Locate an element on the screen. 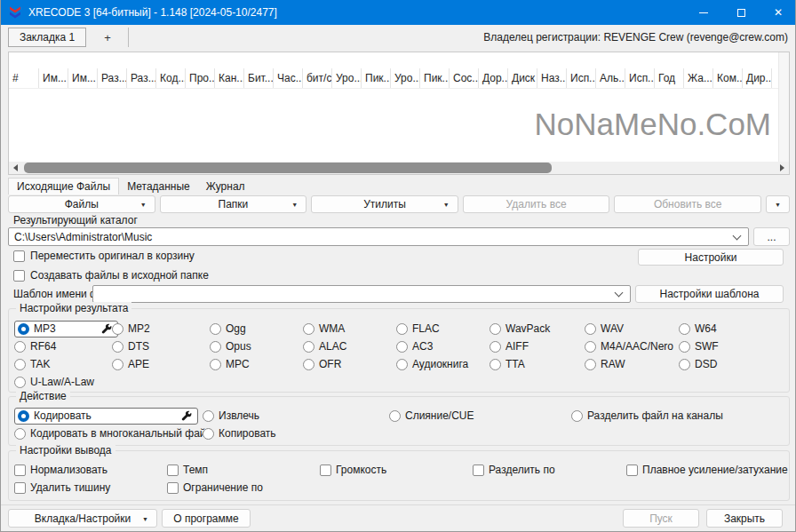 Image resolution: width=796 pixels, height=532 pixels. format-option: OFR is located at coordinates (350, 364).